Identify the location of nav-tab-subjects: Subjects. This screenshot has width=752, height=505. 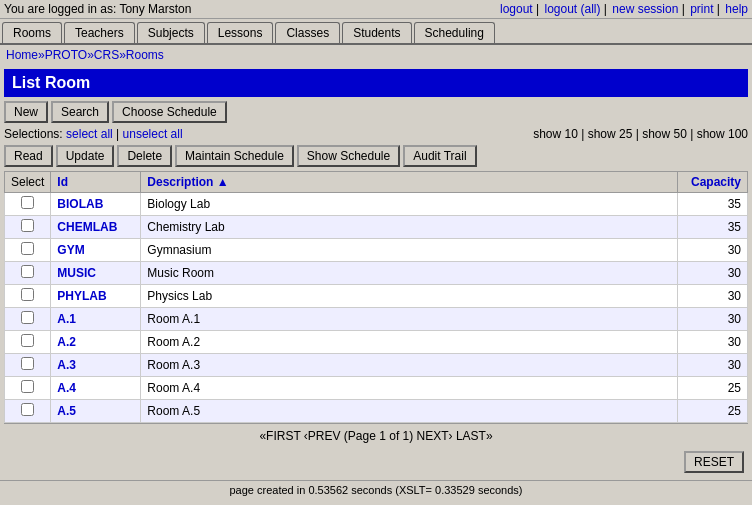
(171, 32).